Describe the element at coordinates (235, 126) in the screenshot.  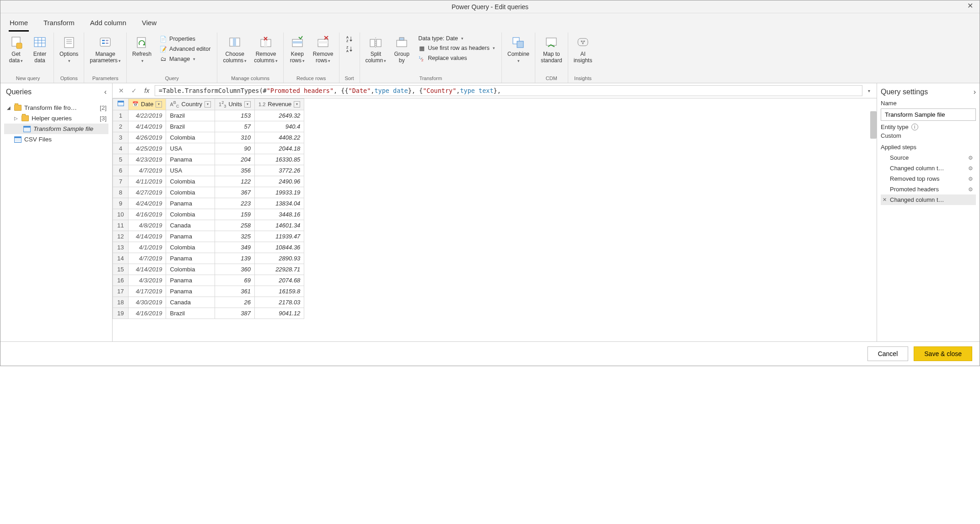
I see `cell-units: 57` at that location.